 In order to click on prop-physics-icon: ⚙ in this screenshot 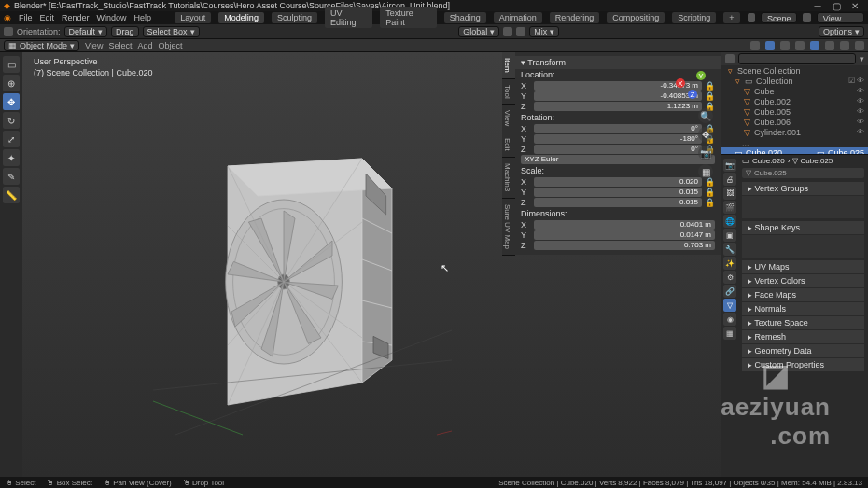, I will do `click(730, 277)`.